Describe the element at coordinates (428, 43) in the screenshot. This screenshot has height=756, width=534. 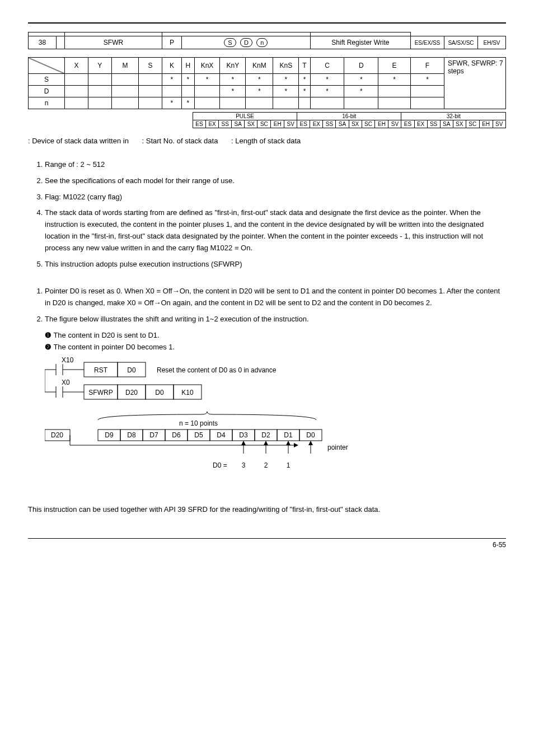
I see `controller-0: ES/EX/SS` at that location.